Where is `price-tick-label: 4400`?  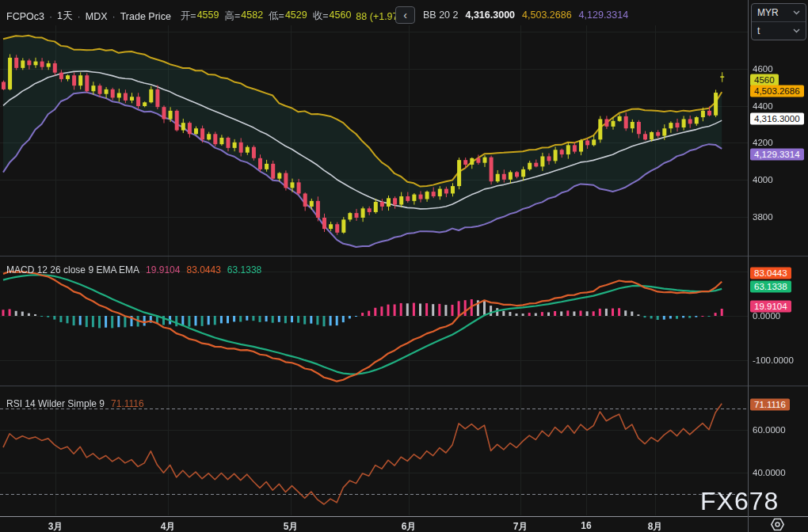
price-tick-label: 4400 is located at coordinates (763, 106).